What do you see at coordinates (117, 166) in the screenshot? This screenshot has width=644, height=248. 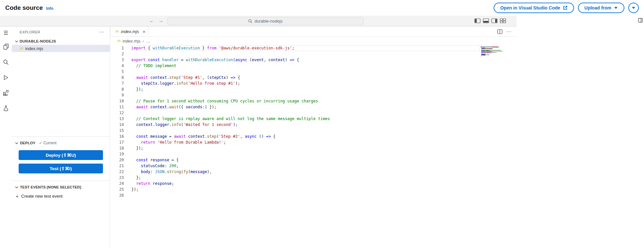 I see `line-number: 21` at bounding box center [117, 166].